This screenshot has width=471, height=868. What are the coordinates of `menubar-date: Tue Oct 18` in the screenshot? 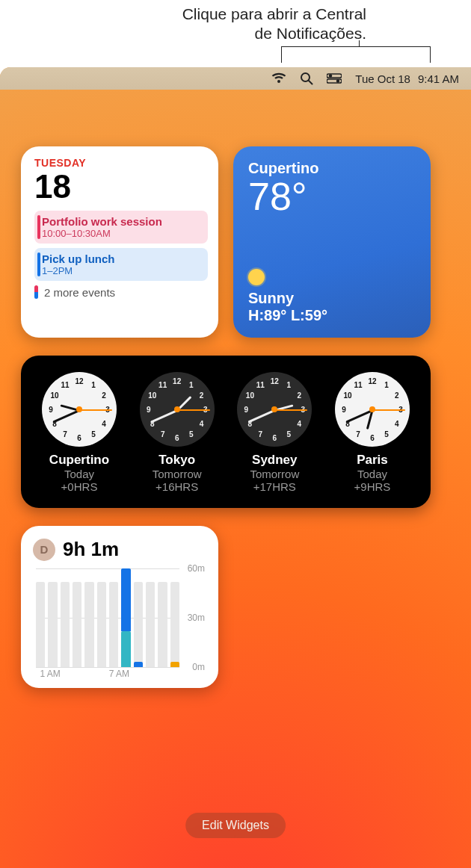 It's located at (383, 79).